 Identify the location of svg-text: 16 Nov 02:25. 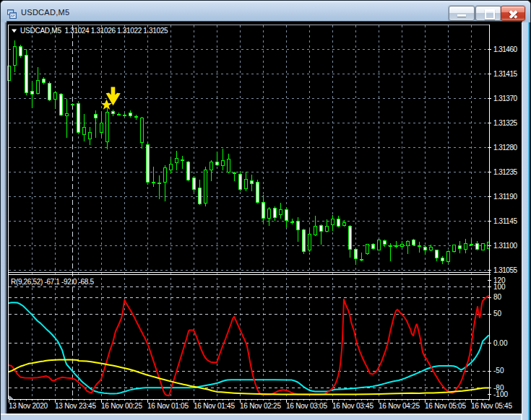
(260, 406).